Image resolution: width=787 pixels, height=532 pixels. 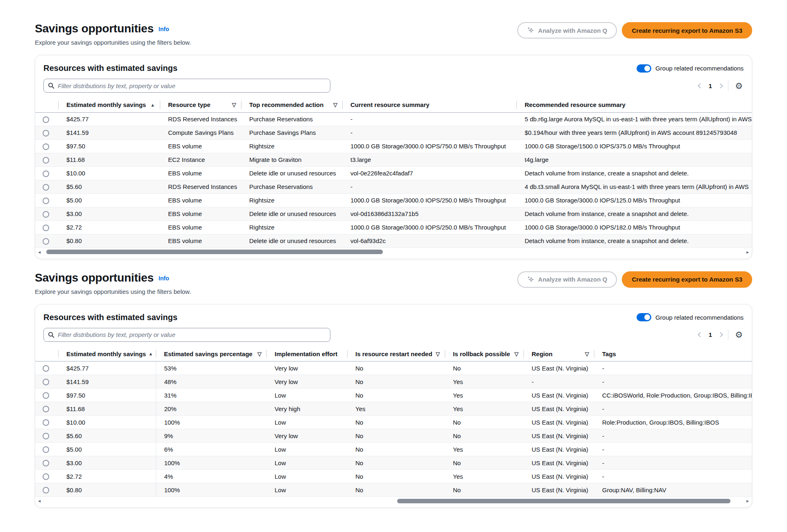 What do you see at coordinates (109, 119) in the screenshot?
I see `table-cell: $425.77` at bounding box center [109, 119].